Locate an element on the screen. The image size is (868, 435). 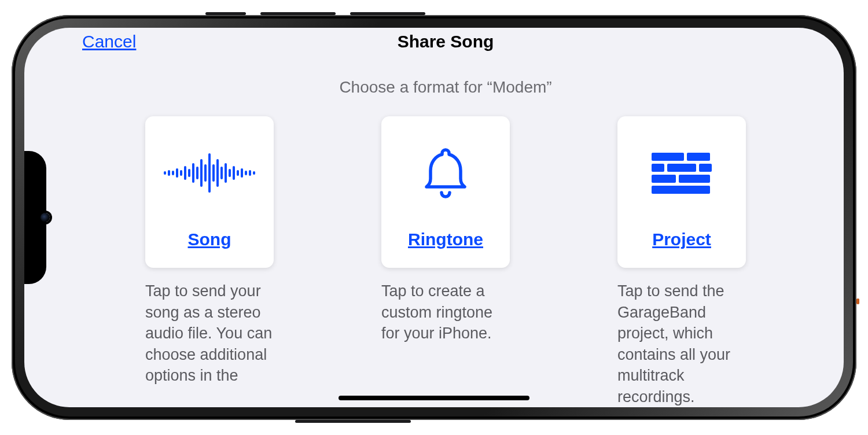
waveform-icon is located at coordinates (209, 173).